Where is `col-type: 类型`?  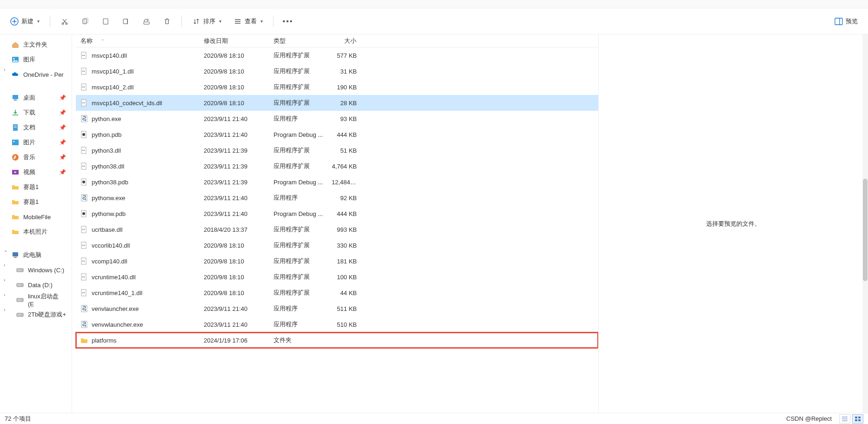 col-type: 类型 is located at coordinates (298, 41).